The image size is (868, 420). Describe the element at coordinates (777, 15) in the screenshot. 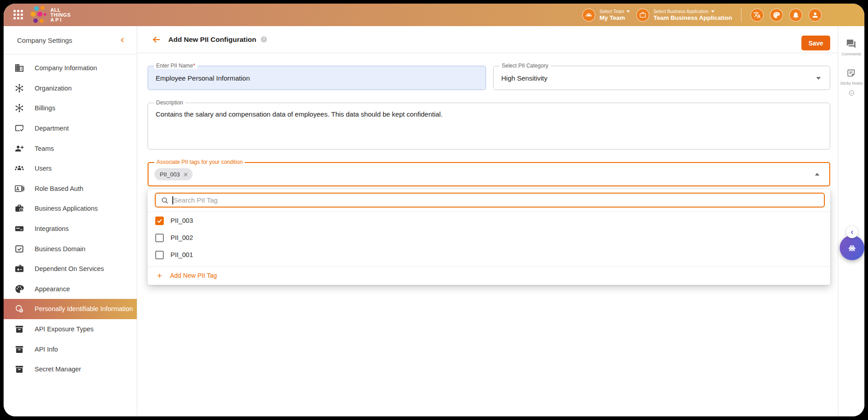

I see `theme-palette-icon` at that location.